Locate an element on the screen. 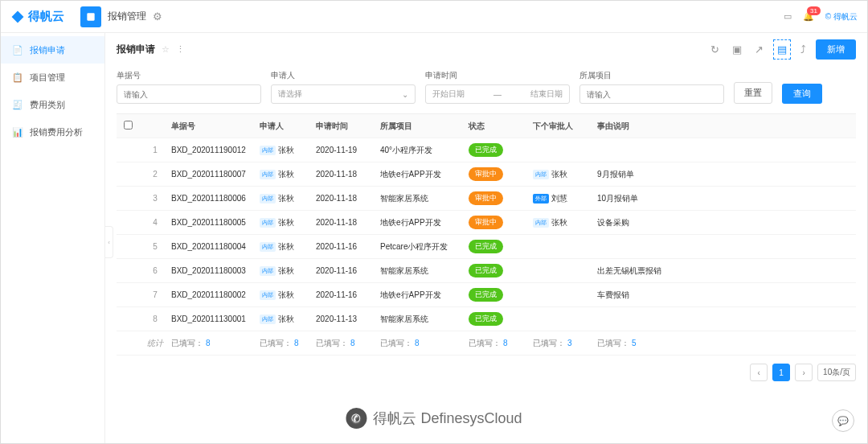 The height and width of the screenshot is (444, 868). more-icon: ⋮ is located at coordinates (180, 50).